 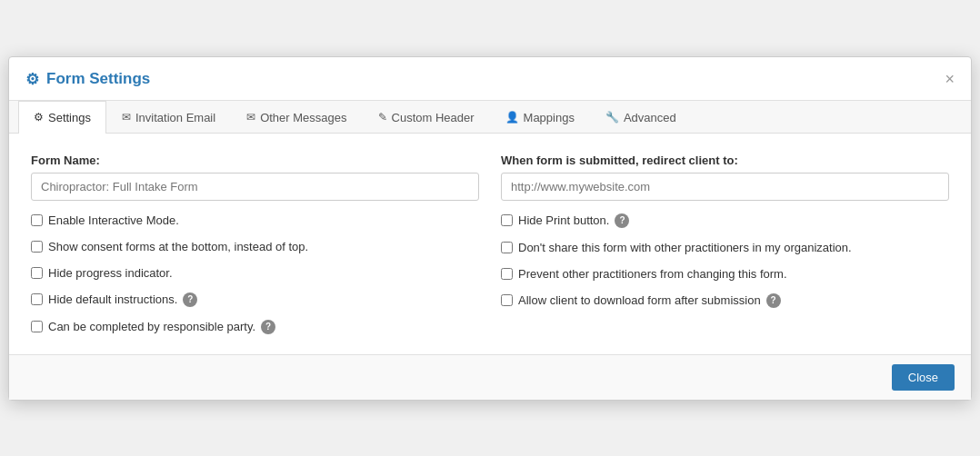 I want to click on custom-header-tab-icon: ✎, so click(x=383, y=117).